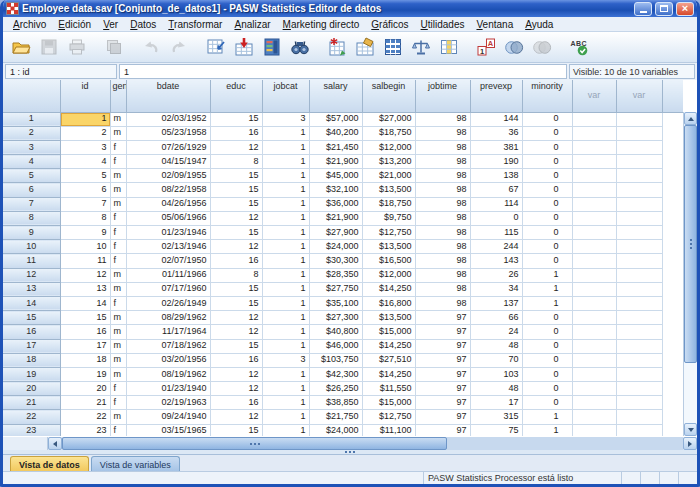 The width and height of the screenshot is (700, 487). Describe the element at coordinates (336, 403) in the screenshot. I see `grid-cell: $38,850` at that location.